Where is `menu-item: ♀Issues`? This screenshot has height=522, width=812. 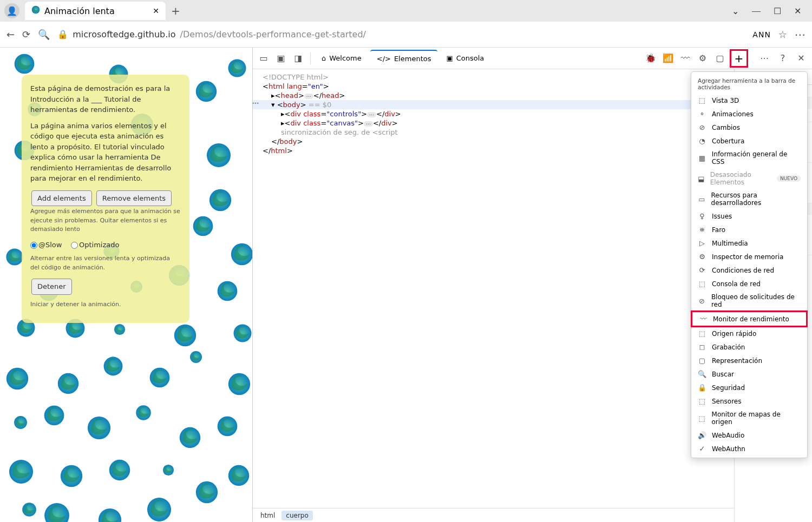 menu-item: ♀Issues is located at coordinates (749, 216).